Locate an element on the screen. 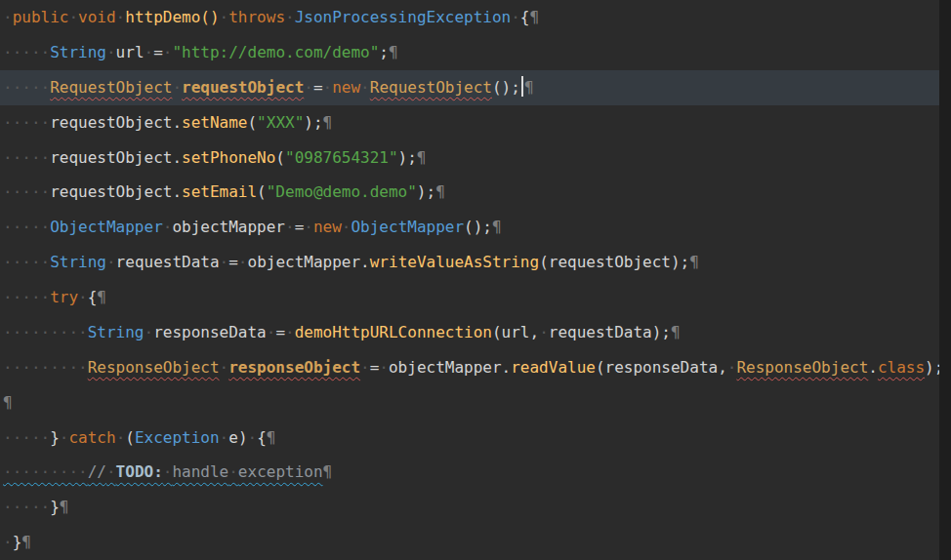 This screenshot has height=560, width=951. token-pl: responseData is located at coordinates (210, 332).